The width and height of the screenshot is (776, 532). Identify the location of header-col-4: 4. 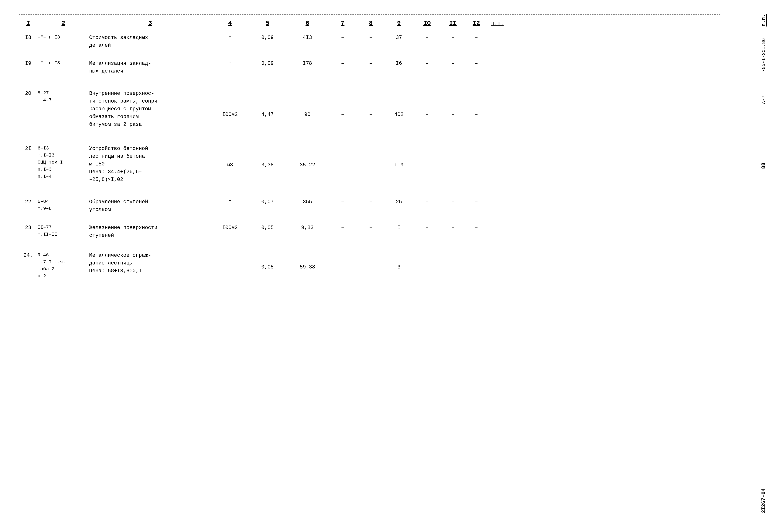
(230, 23).